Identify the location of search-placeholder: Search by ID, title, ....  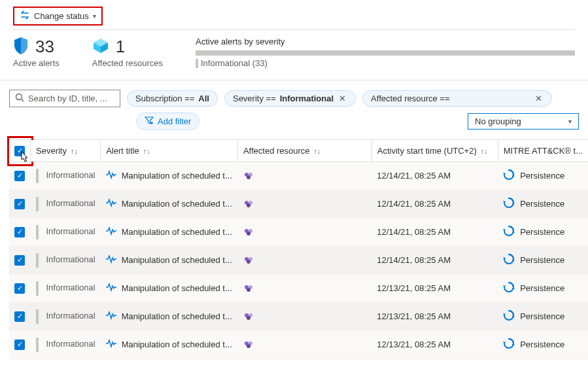
(68, 98).